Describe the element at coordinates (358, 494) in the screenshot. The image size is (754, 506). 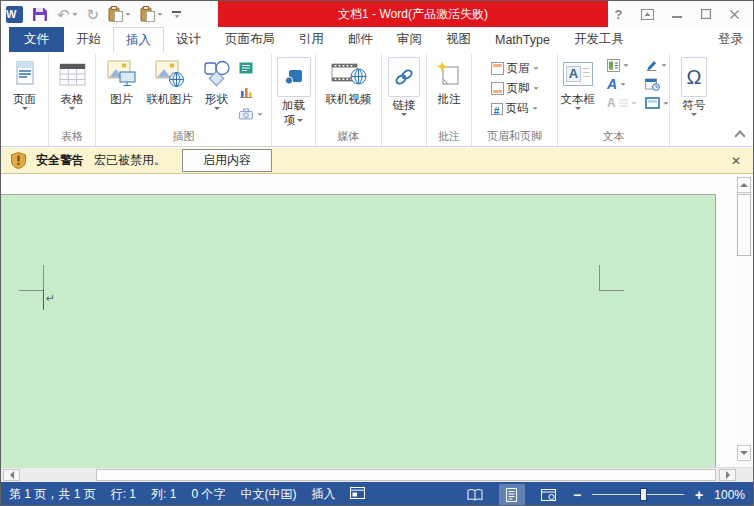
I see `macro-record-button` at that location.